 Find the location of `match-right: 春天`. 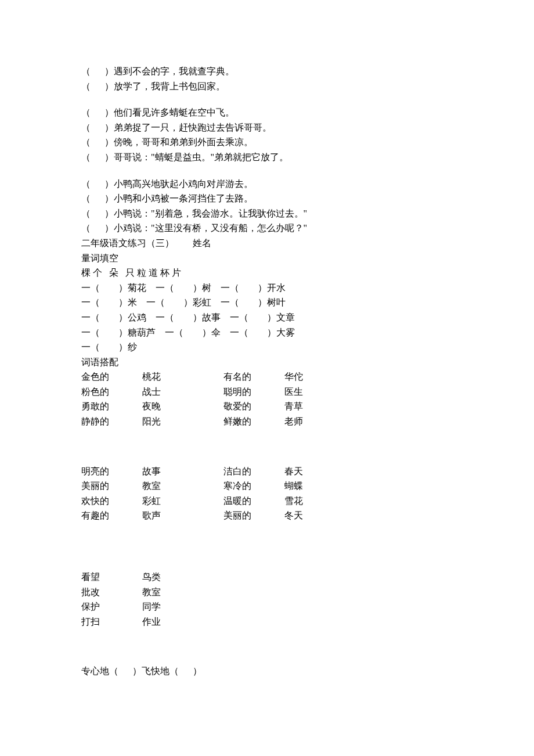

match-right: 春天 is located at coordinates (294, 471).